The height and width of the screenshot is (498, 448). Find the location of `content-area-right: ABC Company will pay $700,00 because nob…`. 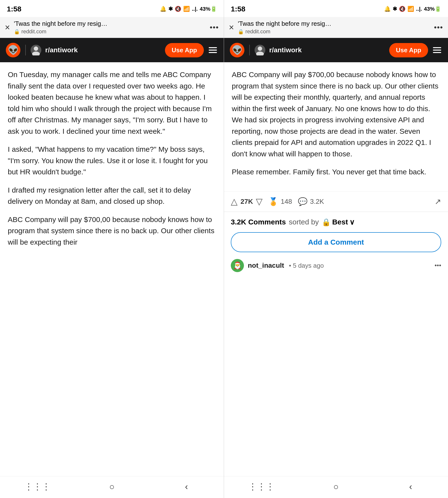

content-area-right: ABC Company will pay $700,00 because nob… is located at coordinates (336, 127).